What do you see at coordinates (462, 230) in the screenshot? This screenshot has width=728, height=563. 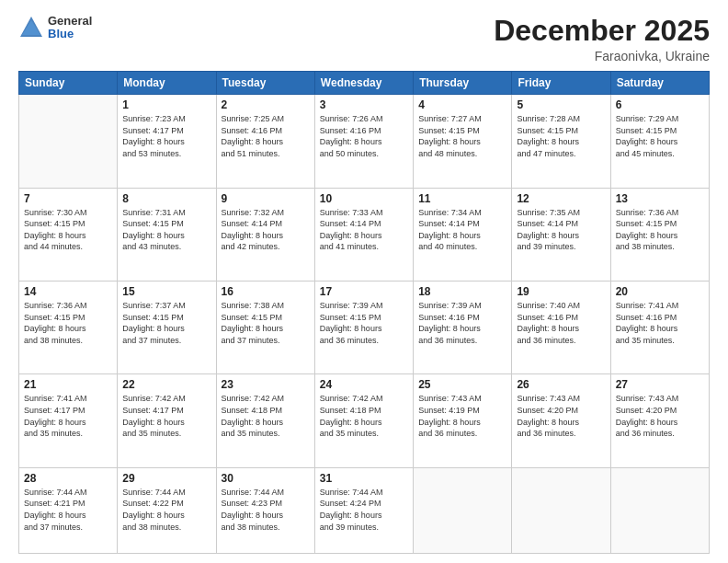 I see `day-info: Sunrise: 7:34 AMSunset: 4:14 PMDaylight:…` at bounding box center [462, 230].